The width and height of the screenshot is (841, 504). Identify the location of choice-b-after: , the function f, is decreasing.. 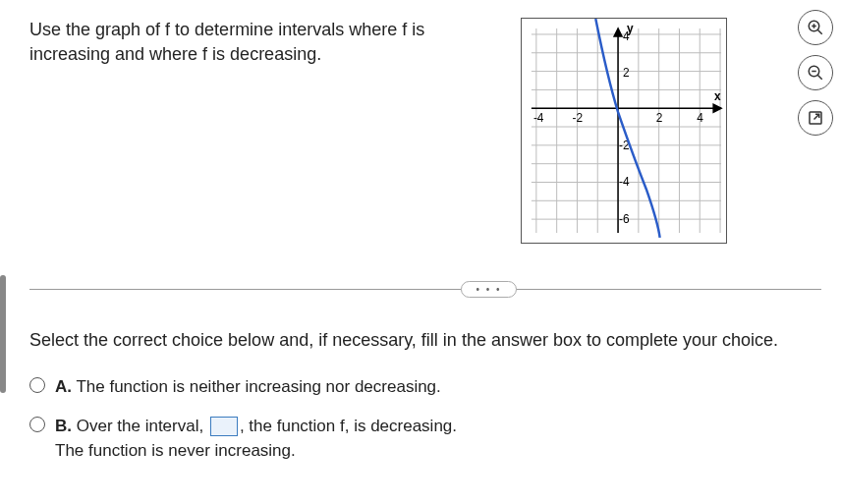
(348, 426).